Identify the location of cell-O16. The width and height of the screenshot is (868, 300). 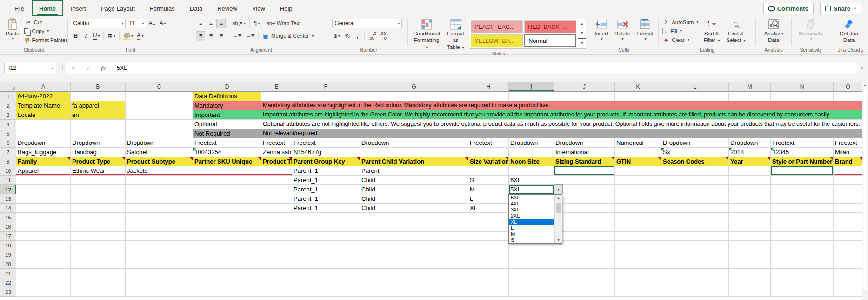
(848, 227).